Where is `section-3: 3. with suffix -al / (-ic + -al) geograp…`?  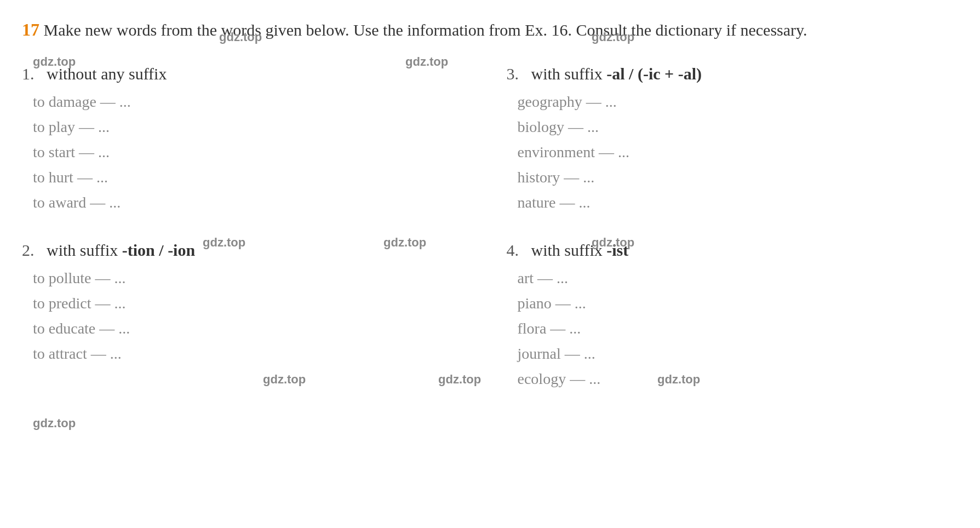 section-3: 3. with suffix -al / (-ic + -al) geograp… is located at coordinates (733, 142).